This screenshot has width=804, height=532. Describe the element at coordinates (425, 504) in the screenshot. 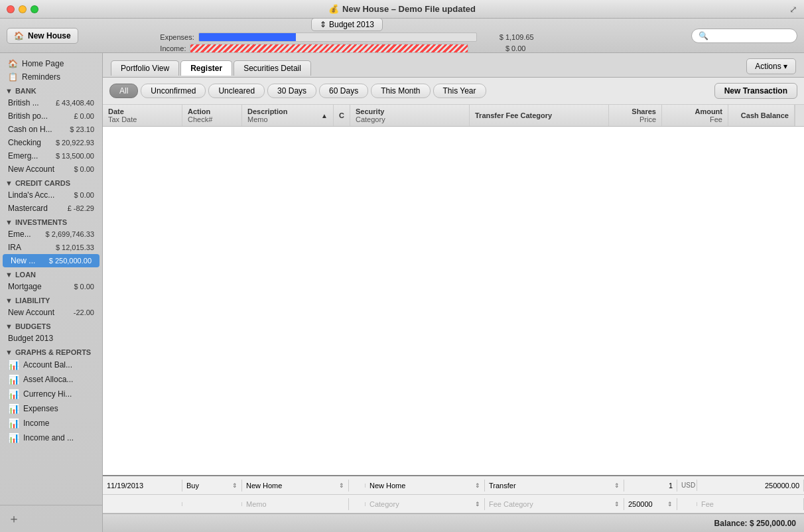

I see `entry-category: Category ⇕` at that location.